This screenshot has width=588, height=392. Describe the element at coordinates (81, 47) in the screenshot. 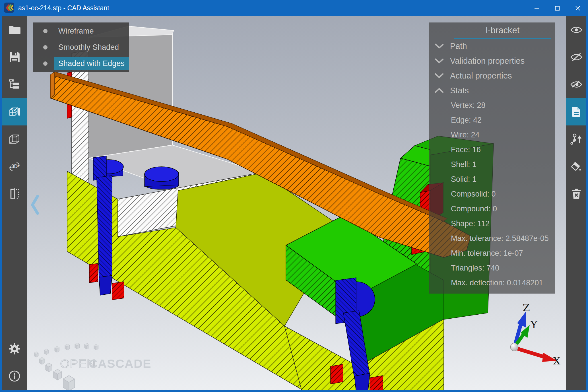

I see `display-mode-menu: Wireframe Smoothly Shaded Shaded with Ed…` at that location.